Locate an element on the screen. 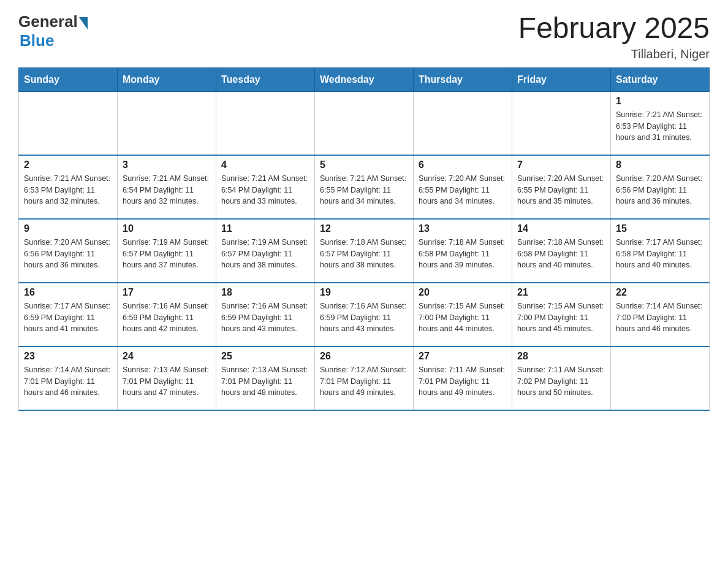  day-number: 10 is located at coordinates (167, 229).